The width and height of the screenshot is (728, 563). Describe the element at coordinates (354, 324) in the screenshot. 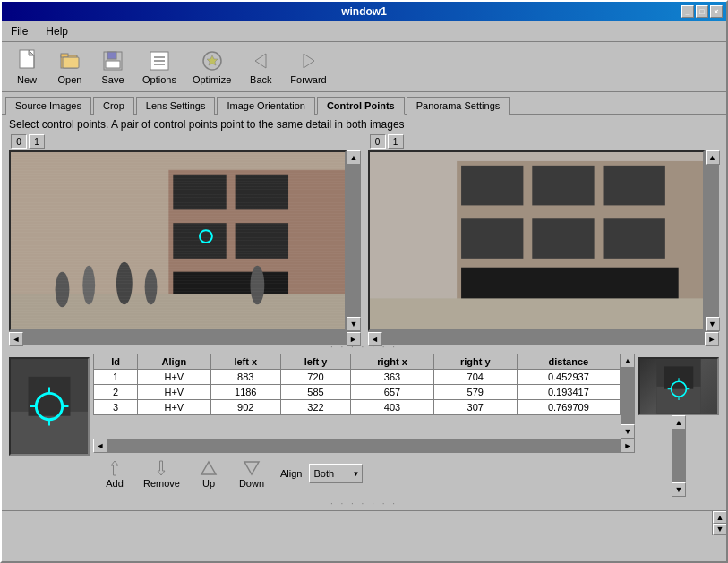

I see `left-scroll-down: ▼` at that location.